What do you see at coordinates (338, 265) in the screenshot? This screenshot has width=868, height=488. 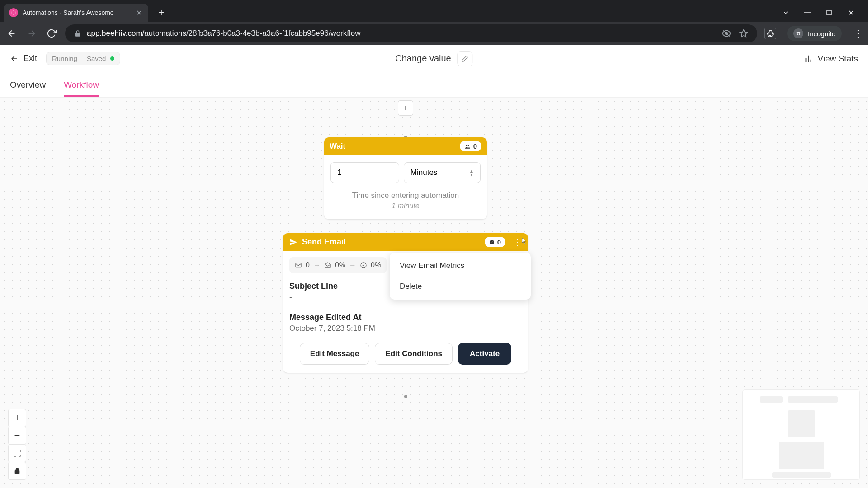 I see `email-metrics-row: 0 → 0% → 0%` at bounding box center [338, 265].